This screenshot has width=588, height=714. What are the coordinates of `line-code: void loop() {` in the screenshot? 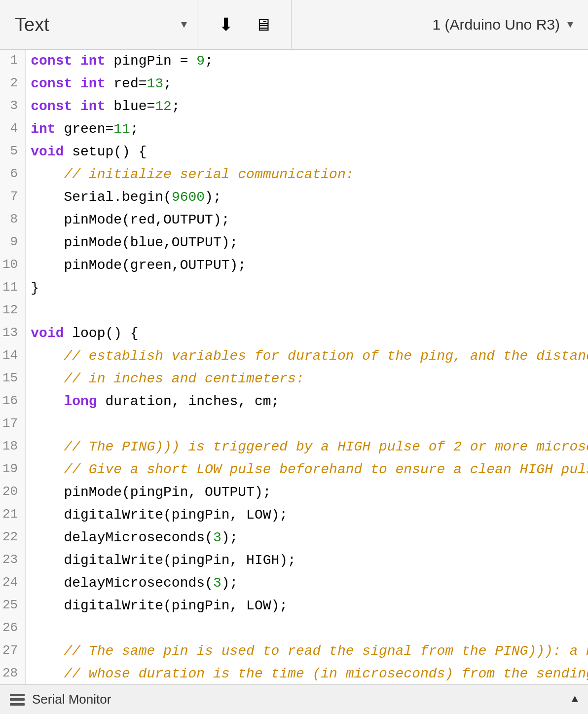 It's located at (307, 334).